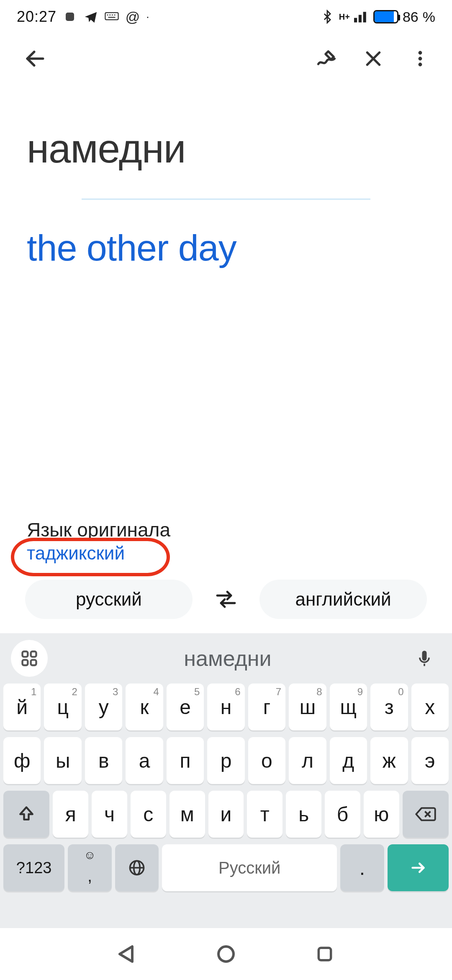  Describe the element at coordinates (307, 707) in the screenshot. I see `key-ш: ш8` at that location.